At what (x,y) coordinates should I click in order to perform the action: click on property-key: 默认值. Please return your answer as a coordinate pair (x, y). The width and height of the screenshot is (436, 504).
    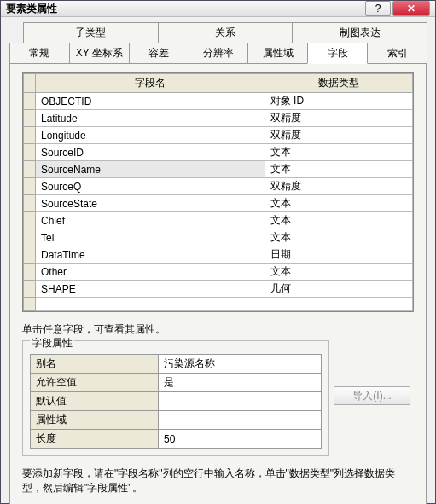
    Looking at the image, I should click on (95, 402).